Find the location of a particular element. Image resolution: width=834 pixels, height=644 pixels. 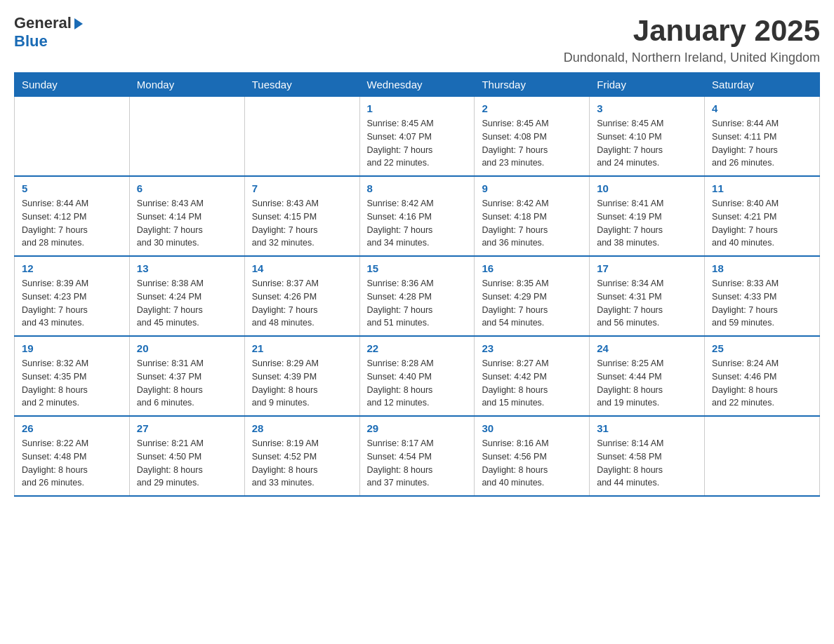

calendar-cell: 30Sunrise: 8:16 AM Sunset: 4:56 PM Dayli… is located at coordinates (532, 456).